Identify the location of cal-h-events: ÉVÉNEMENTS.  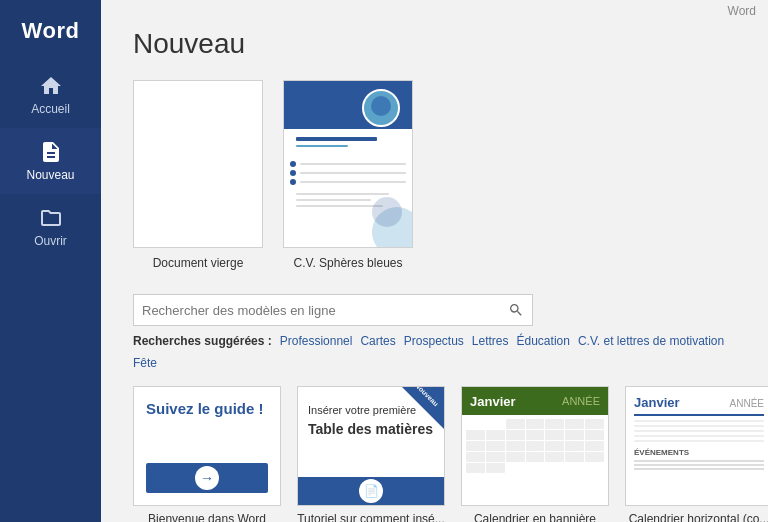
(699, 459).